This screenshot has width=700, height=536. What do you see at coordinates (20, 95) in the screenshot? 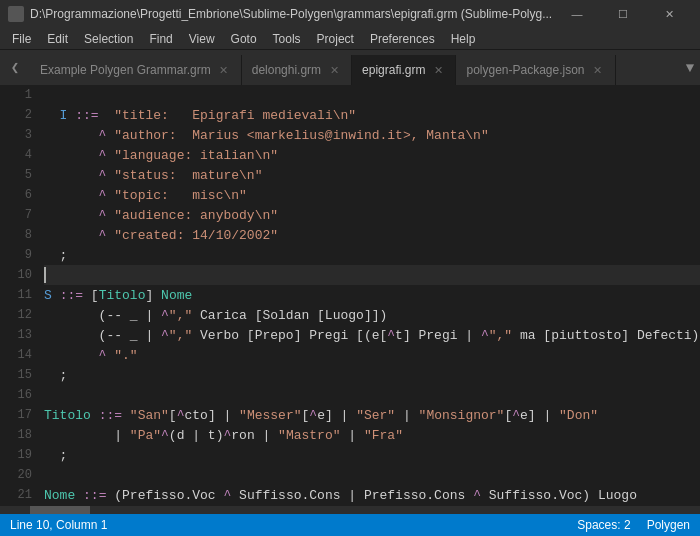
I see `gutter-1: 1` at bounding box center [20, 95].